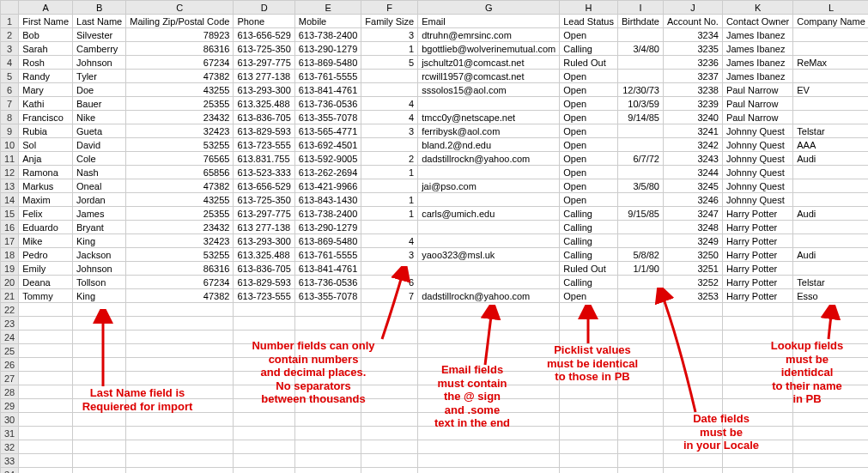 The width and height of the screenshot is (868, 473). Describe the element at coordinates (264, 90) in the screenshot. I see `cell: 613-293-300` at that location.